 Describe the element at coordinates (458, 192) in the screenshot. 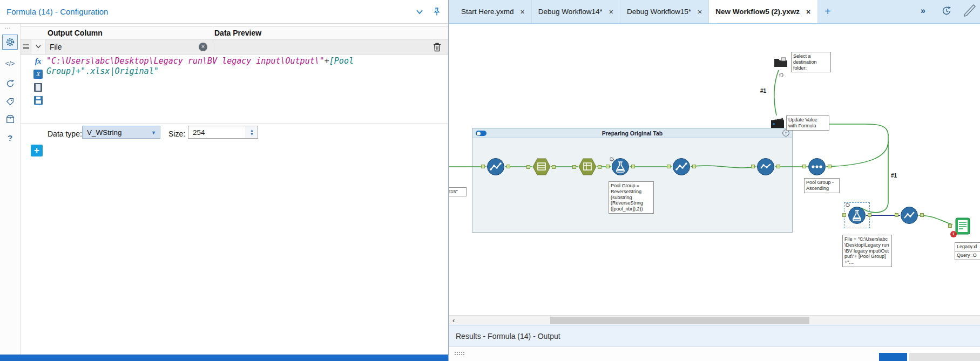

I see `partial-annotation: t15"` at that location.